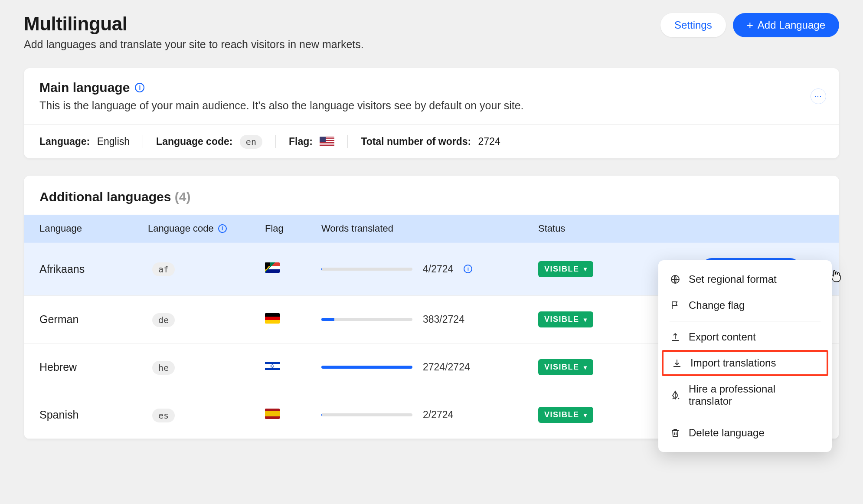 This screenshot has height=504, width=863. I want to click on add-language-button: + Add Language, so click(786, 25).